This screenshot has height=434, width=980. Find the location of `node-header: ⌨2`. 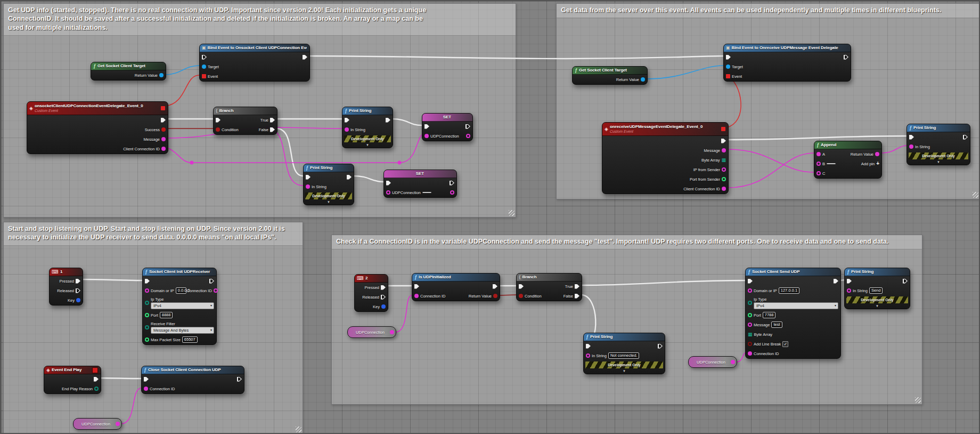

node-header: ⌨2 is located at coordinates (371, 278).